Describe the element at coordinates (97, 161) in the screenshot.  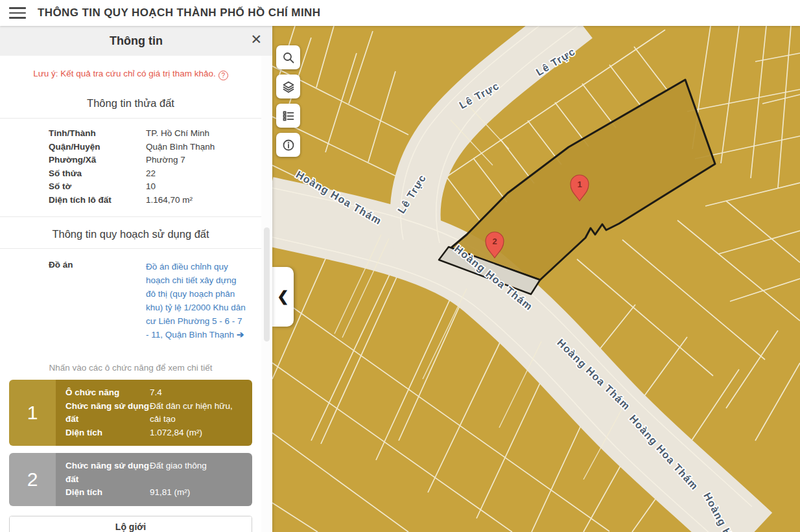
I see `field-label: Phường/Xã` at that location.